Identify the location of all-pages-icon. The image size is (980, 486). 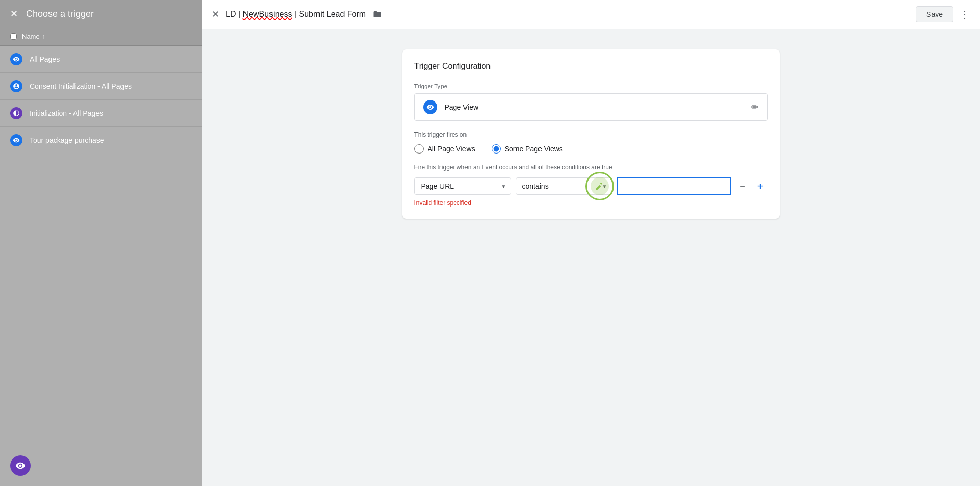
(16, 59).